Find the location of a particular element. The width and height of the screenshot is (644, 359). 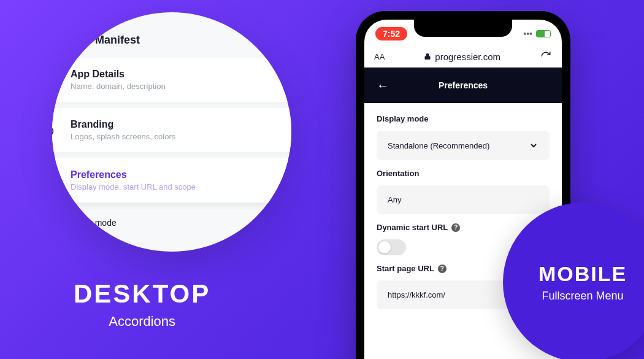

droplet-icon is located at coordinates (55, 130).